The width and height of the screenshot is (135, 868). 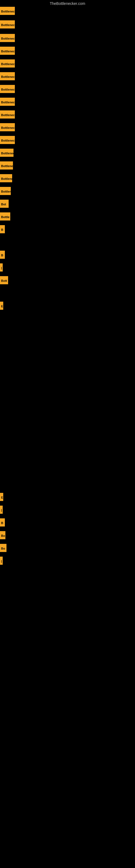 I want to click on bar-label: Bottle, so click(x=5, y=216).